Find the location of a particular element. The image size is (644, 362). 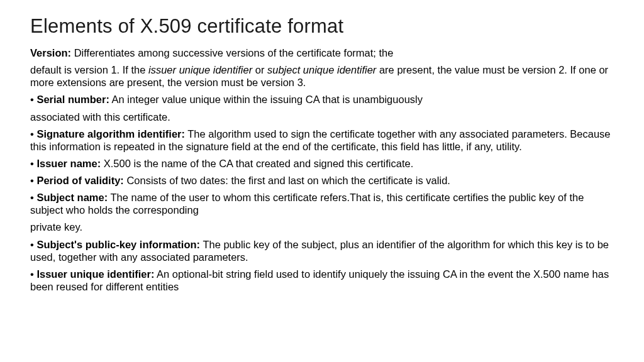

label-validity: Period of validity: is located at coordinates (80, 180).